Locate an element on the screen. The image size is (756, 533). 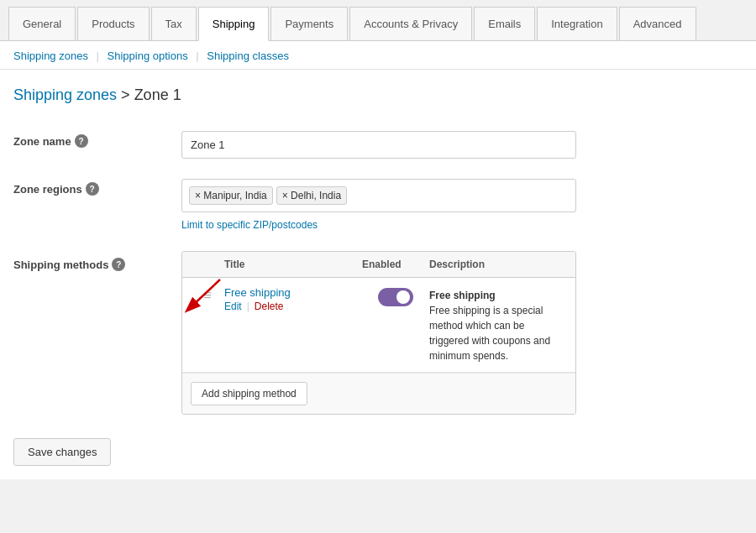
zone-name-label-wrap: Zone name ? is located at coordinates (93, 141).